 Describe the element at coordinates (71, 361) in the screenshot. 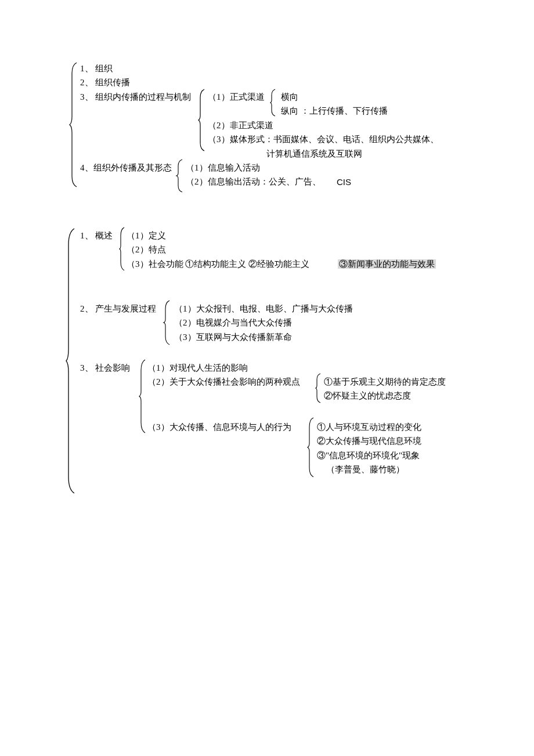

I see `brace-left-b` at that location.